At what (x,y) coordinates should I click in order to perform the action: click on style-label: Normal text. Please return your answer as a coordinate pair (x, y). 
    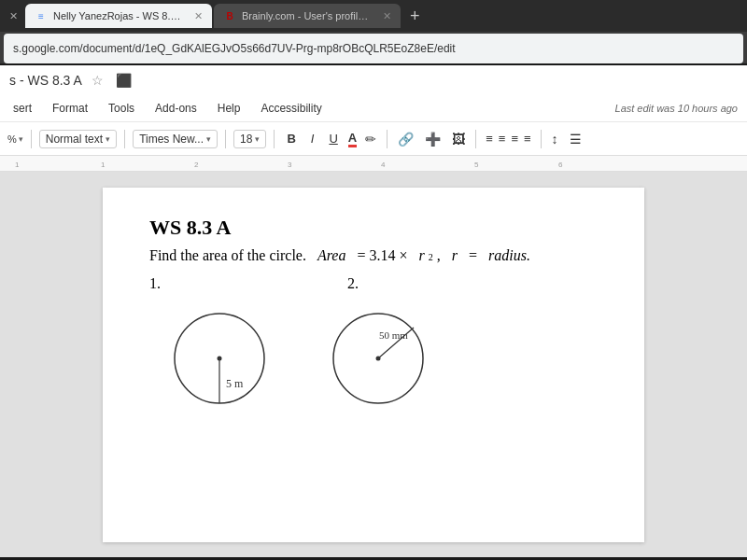
    Looking at the image, I should click on (75, 139).